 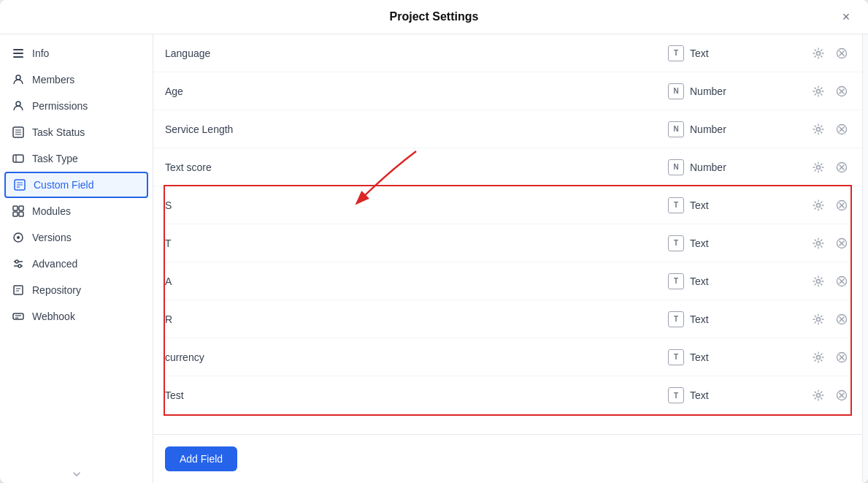 What do you see at coordinates (76, 80) in the screenshot?
I see `sidebar-item-members: Members` at bounding box center [76, 80].